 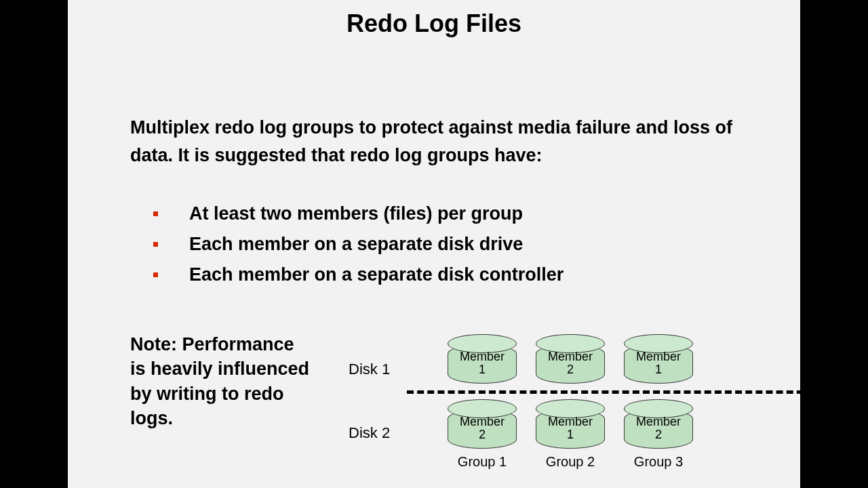 I want to click on bullet-item: Each member on a separate disk drive, so click(x=432, y=244).